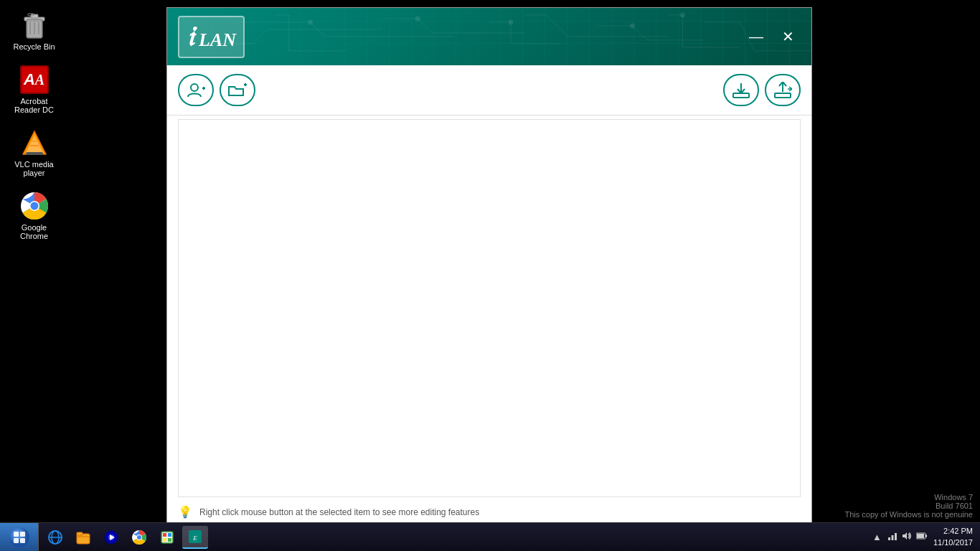  What do you see at coordinates (489, 512) in the screenshot?
I see `status-bar: 💡 Right click mouse button at the select…` at bounding box center [489, 512].